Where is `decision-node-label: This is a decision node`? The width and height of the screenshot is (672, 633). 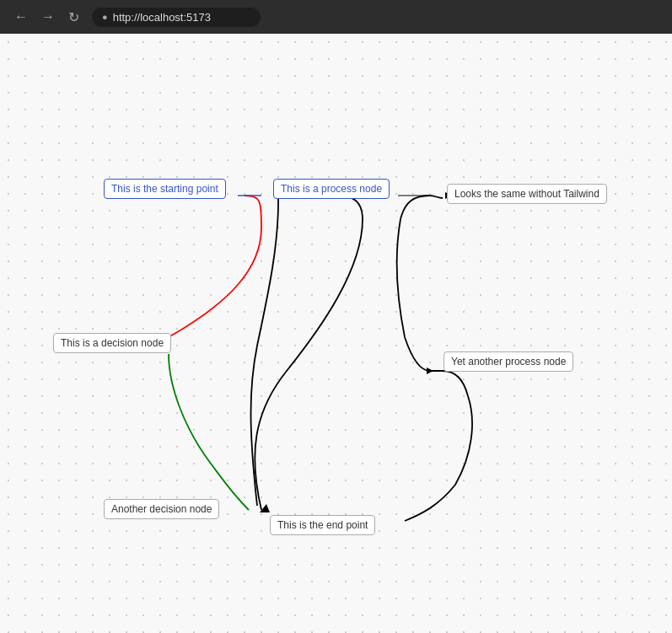 decision-node-label: This is a decision node is located at coordinates (112, 343).